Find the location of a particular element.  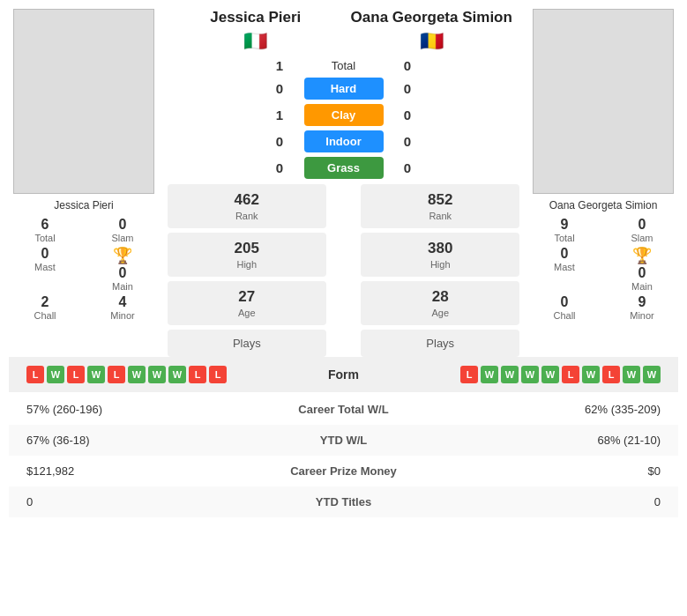

right-high-val: 380 is located at coordinates (440, 249).